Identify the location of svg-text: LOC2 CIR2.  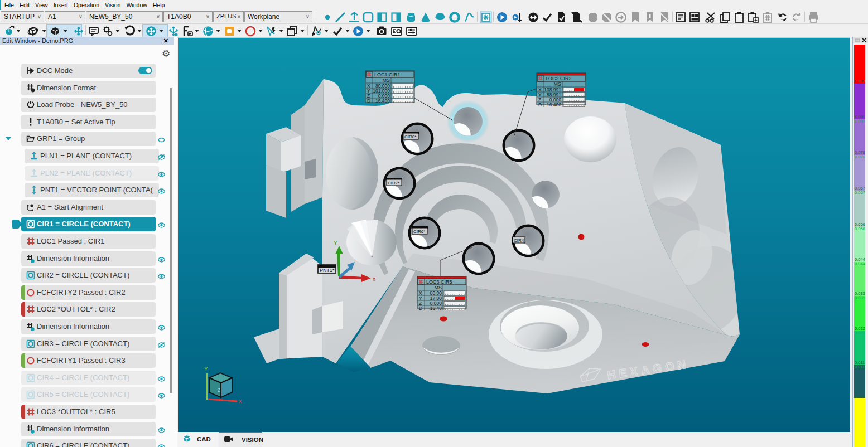
(559, 79).